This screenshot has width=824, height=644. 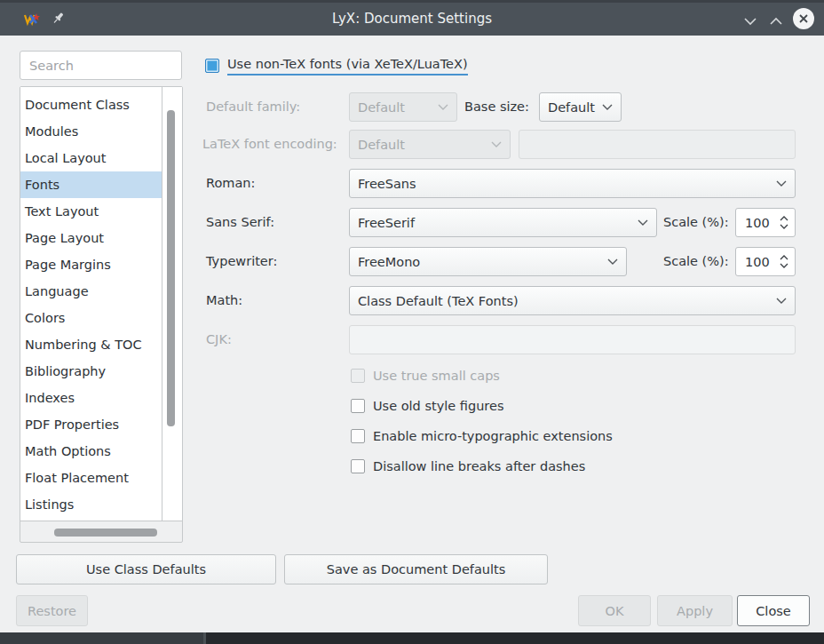 What do you see at coordinates (204, 638) in the screenshot?
I see `background-window-divider` at bounding box center [204, 638].